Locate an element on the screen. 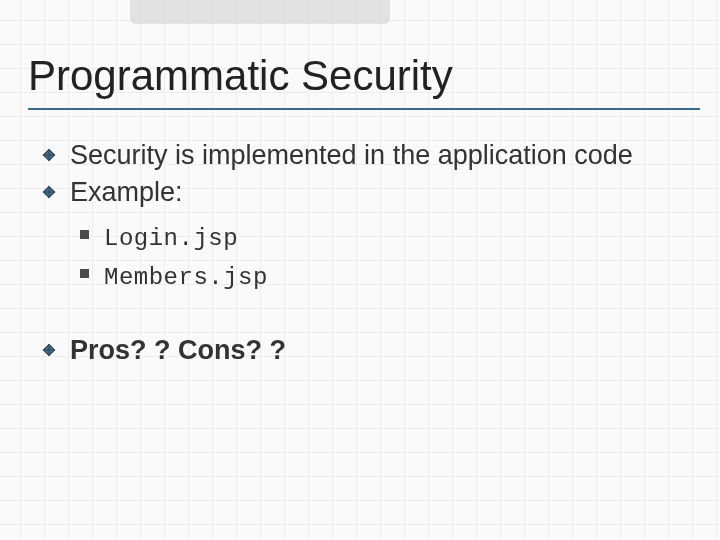  sub-item-1: Login.jsp is located at coordinates (402, 238).